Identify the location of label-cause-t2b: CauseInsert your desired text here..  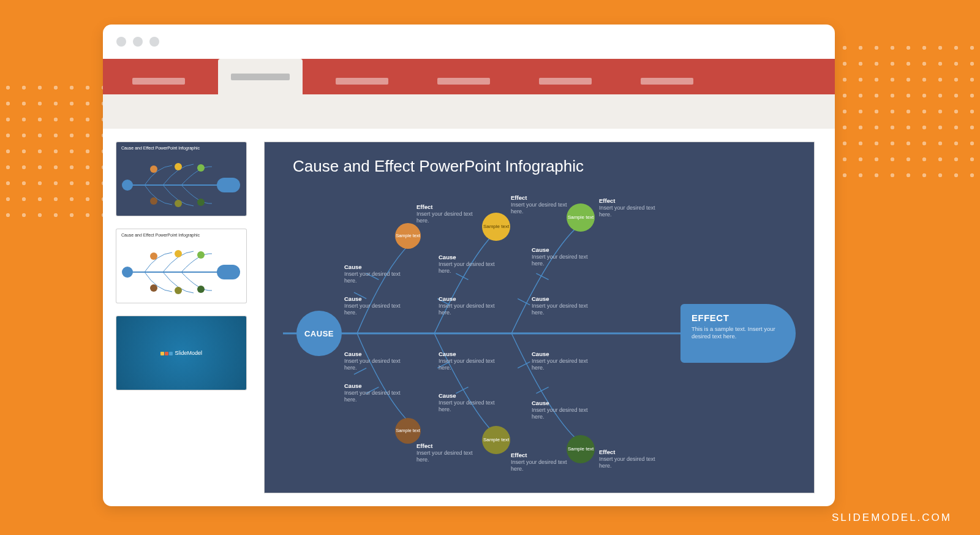
(472, 306).